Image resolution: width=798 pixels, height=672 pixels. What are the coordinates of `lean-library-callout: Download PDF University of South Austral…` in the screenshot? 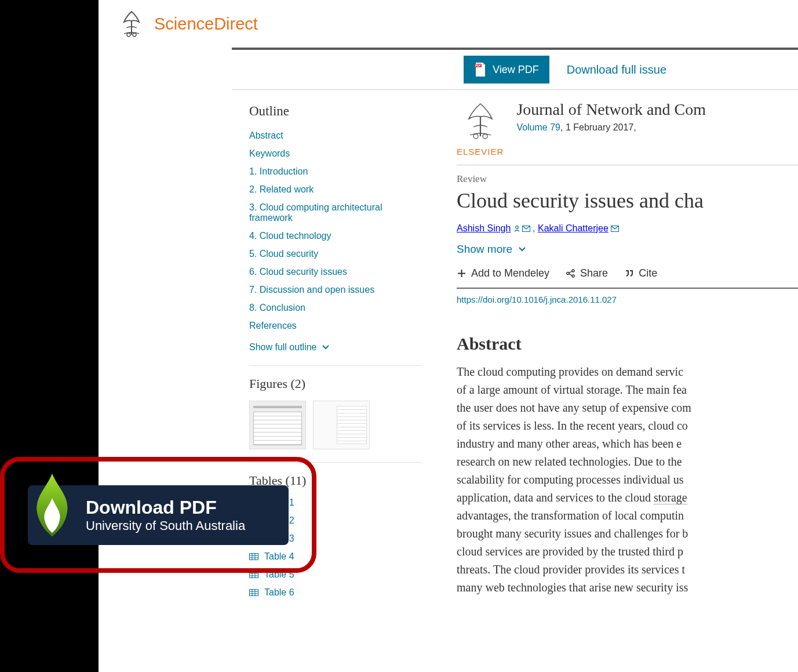 It's located at (158, 515).